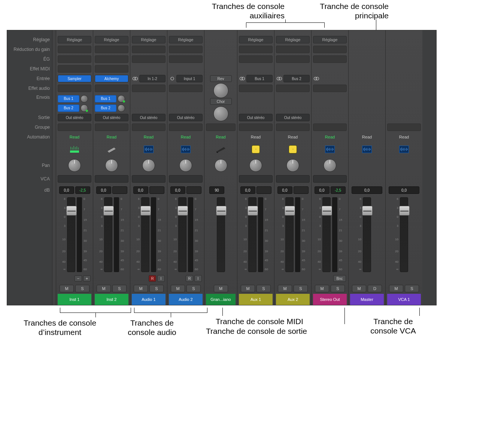 The height and width of the screenshot is (448, 498). Describe the element at coordinates (152, 278) in the screenshot. I see `record-enable-button: R` at that location.